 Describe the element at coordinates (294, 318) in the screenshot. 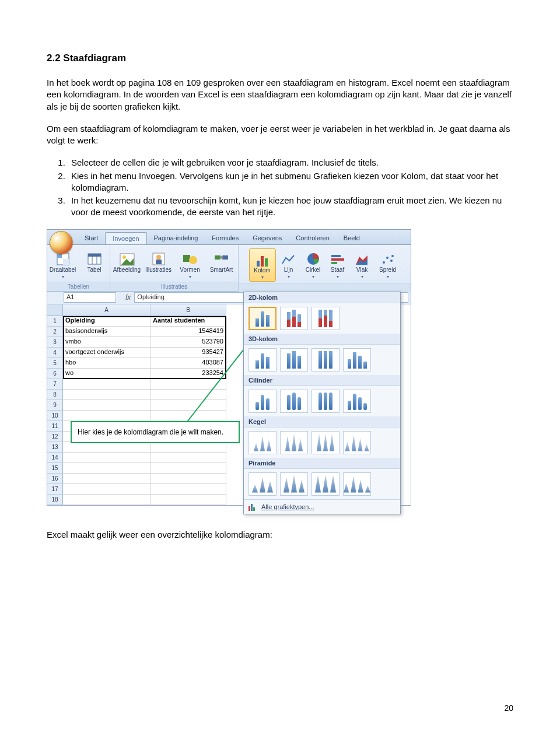

I see `chart-thumb-2d-stacked` at that location.